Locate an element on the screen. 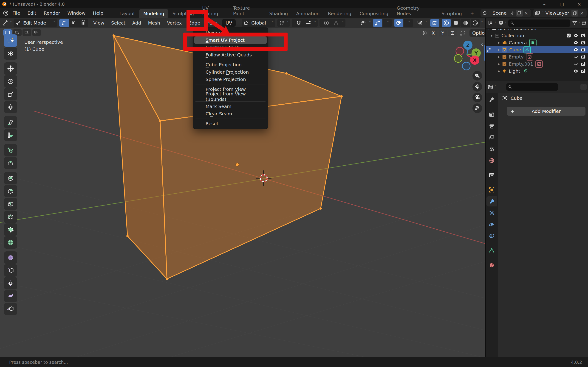 The width and height of the screenshot is (588, 367). mesh-data-badge is located at coordinates (527, 50).